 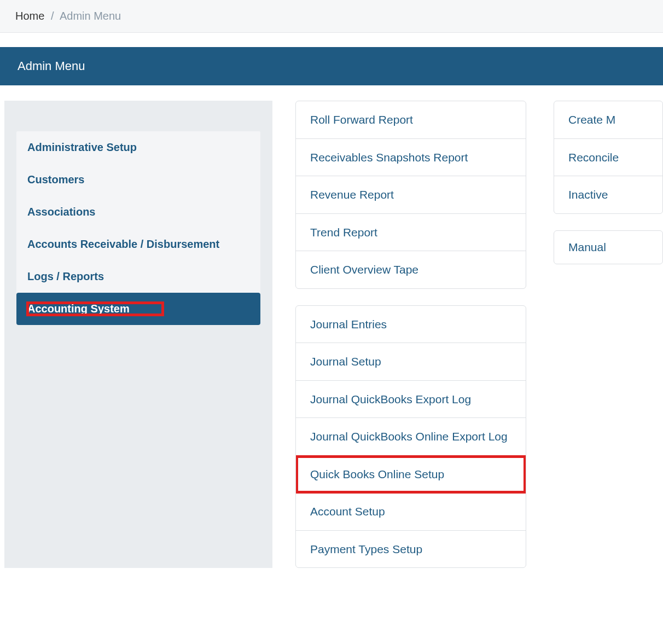 What do you see at coordinates (608, 158) in the screenshot?
I see `link-reconcile-partial: Reconcile` at bounding box center [608, 158].